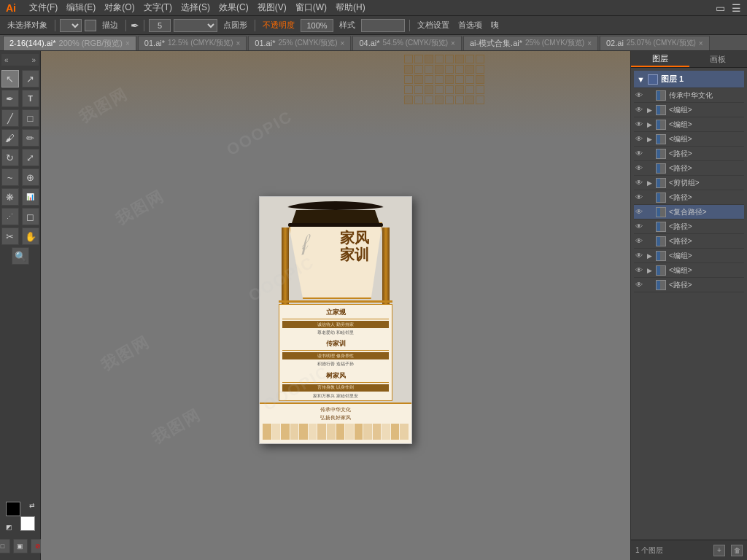 The width and height of the screenshot is (747, 560). I want to click on expand-arrow-6: ▶, so click(651, 183).